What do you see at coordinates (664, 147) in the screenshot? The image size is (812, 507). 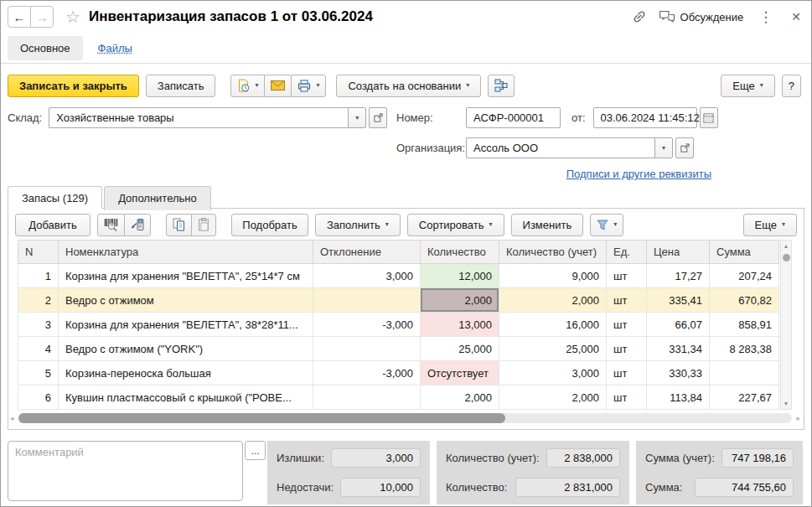 I see `organization-dropdown-button: ▾` at bounding box center [664, 147].